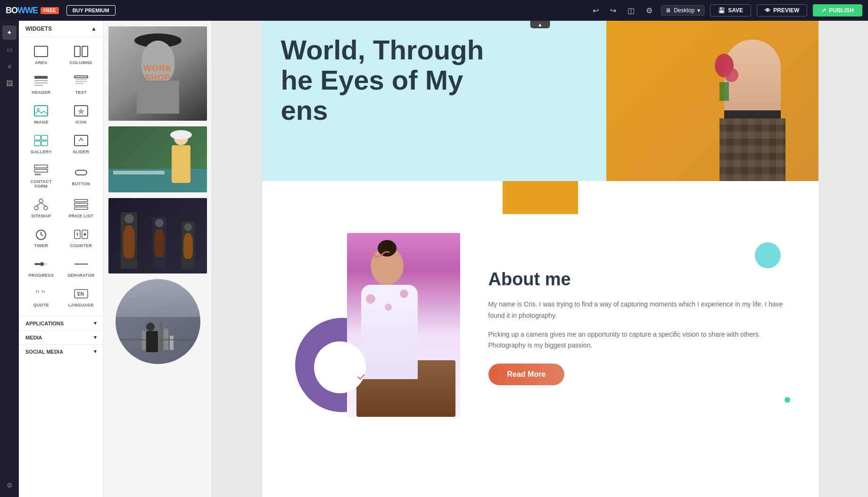 The width and height of the screenshot is (868, 497). What do you see at coordinates (9, 66) in the screenshot?
I see `rail-layers-icon: ≡` at bounding box center [9, 66].